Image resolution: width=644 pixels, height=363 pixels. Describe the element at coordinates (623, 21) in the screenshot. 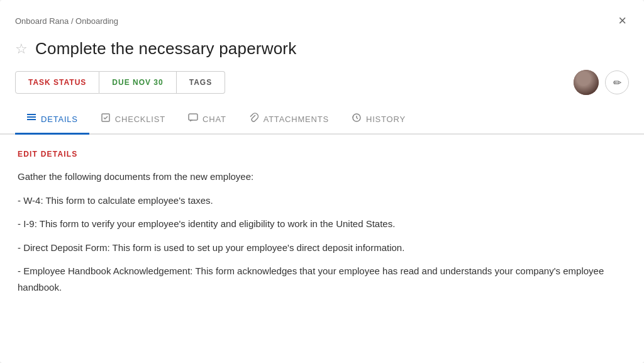

I see `close-button: ×` at that location.